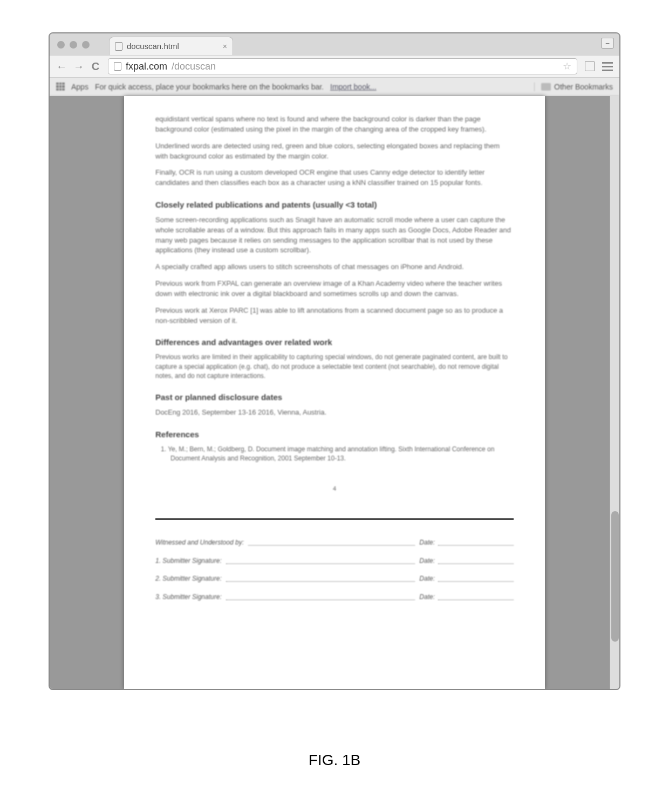 The height and width of the screenshot is (812, 669). I want to click on close-window-icon, so click(61, 45).